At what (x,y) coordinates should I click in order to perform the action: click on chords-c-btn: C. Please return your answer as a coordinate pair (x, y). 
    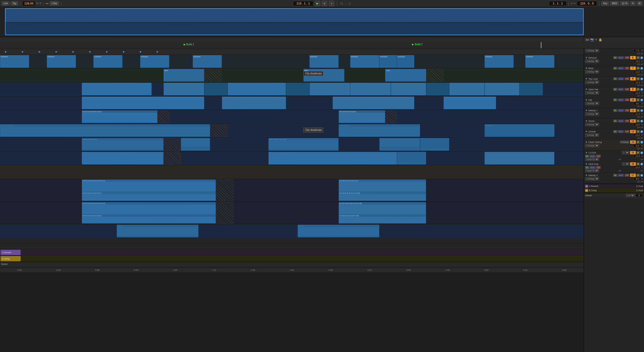
    Looking at the image, I should click on (642, 135).